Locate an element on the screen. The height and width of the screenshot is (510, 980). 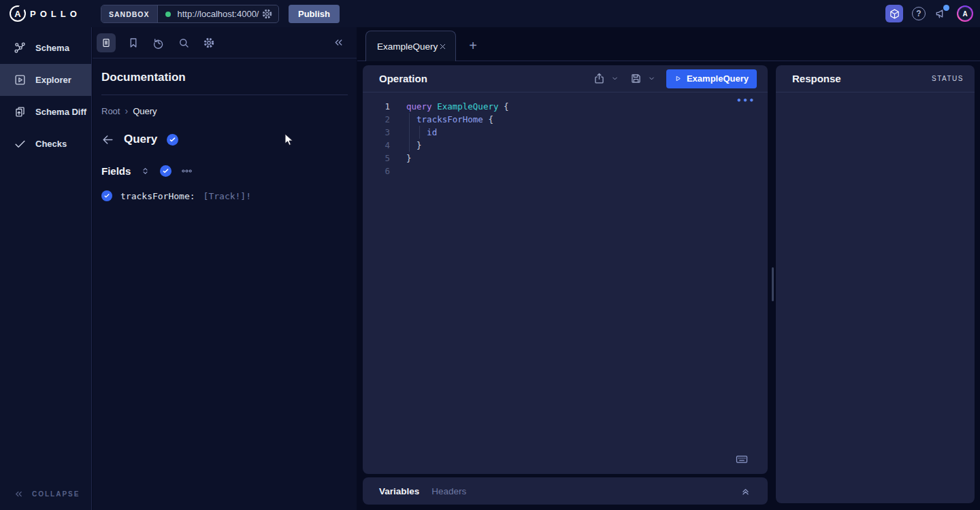
apollo-logo-text: POLLO is located at coordinates (56, 14).